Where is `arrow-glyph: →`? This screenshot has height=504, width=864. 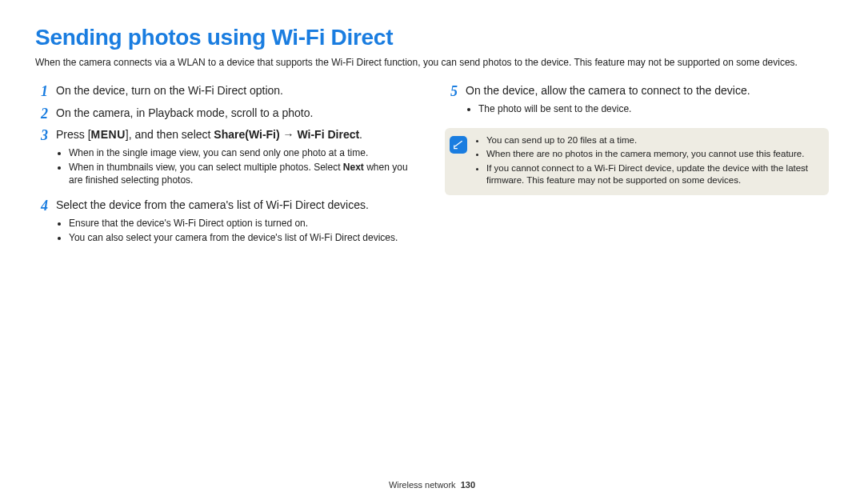
arrow-glyph: → is located at coordinates (289, 134).